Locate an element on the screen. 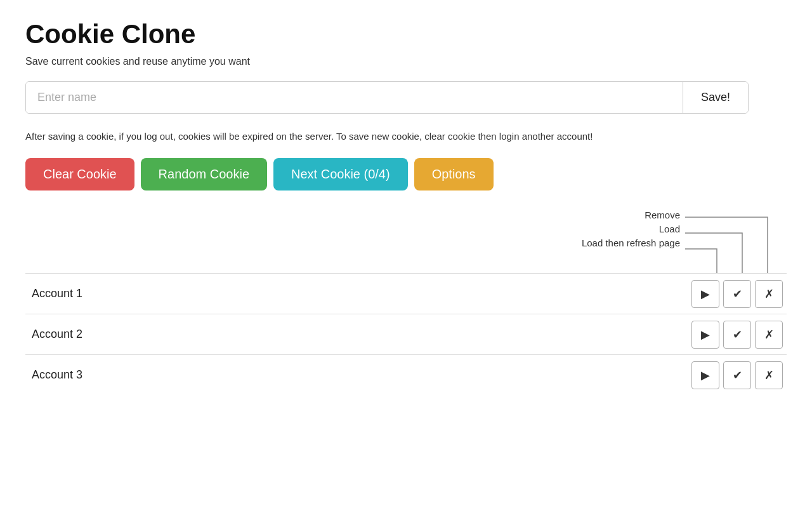 The width and height of the screenshot is (812, 508). options-button: Options is located at coordinates (454, 174).